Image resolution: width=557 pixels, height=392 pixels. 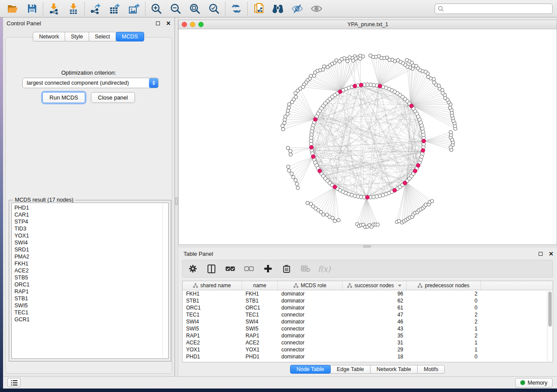 I want to click on import-table-button, so click(x=73, y=9).